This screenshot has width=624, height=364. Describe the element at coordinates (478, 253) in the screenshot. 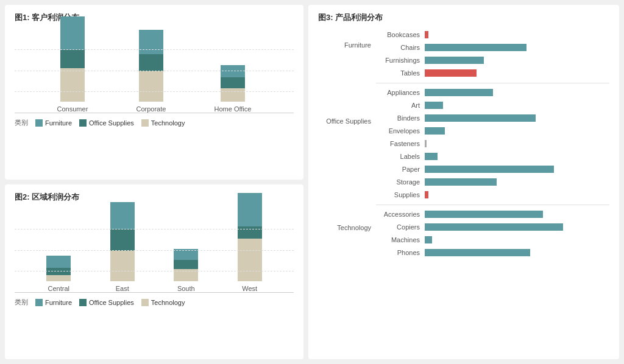

I see `bar-phones` at that location.